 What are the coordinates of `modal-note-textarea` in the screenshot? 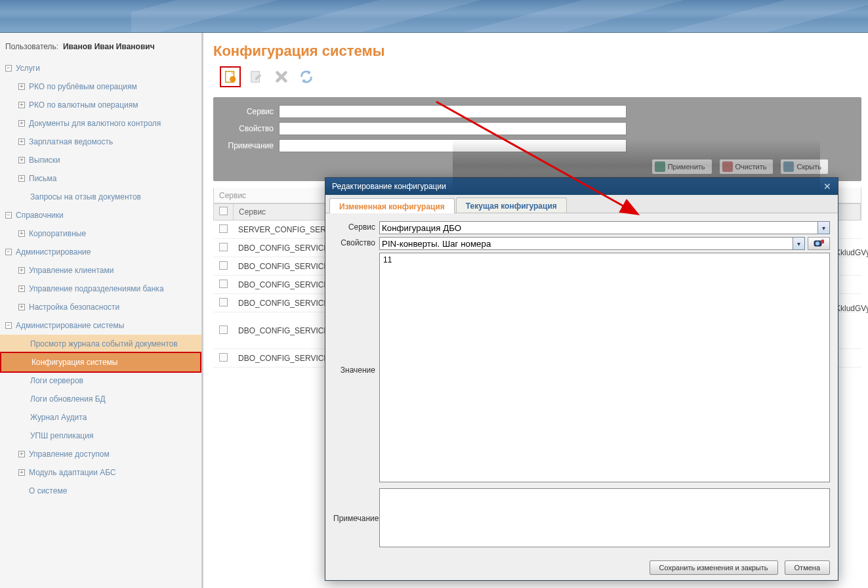 It's located at (605, 518).